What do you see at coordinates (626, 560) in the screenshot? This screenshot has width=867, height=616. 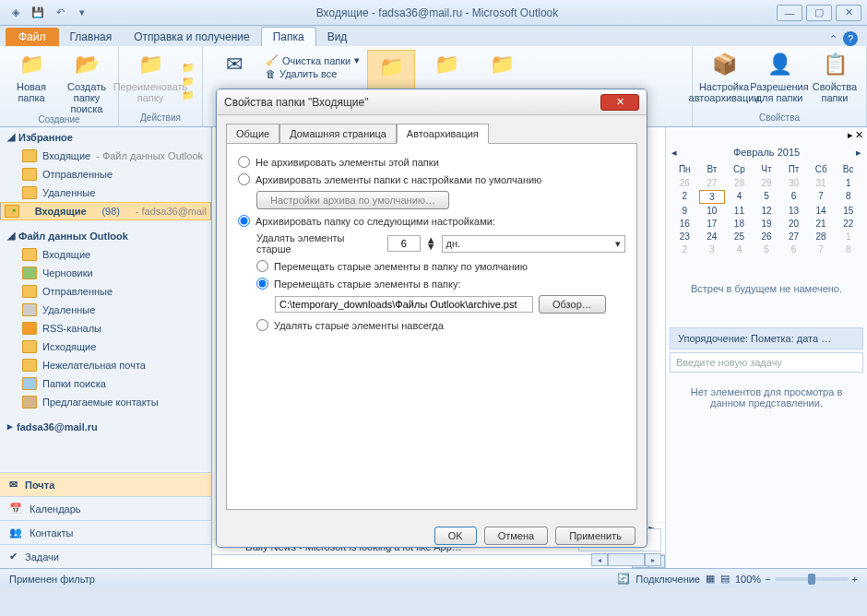 I see `hscroll-track` at bounding box center [626, 560].